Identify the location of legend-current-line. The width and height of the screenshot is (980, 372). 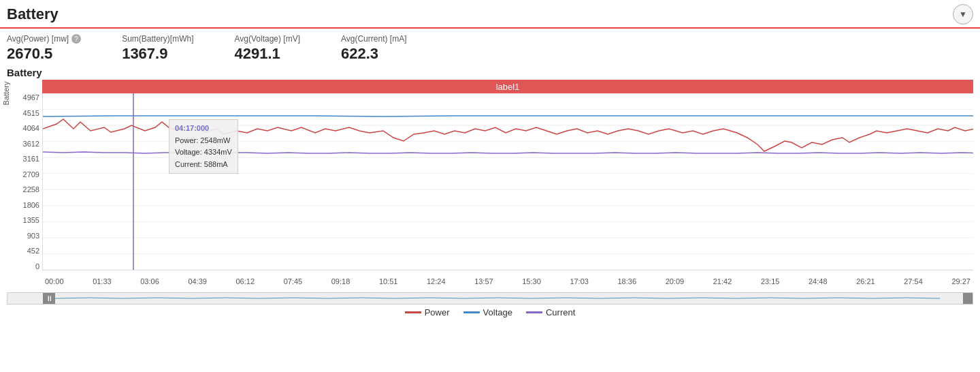
(534, 312).